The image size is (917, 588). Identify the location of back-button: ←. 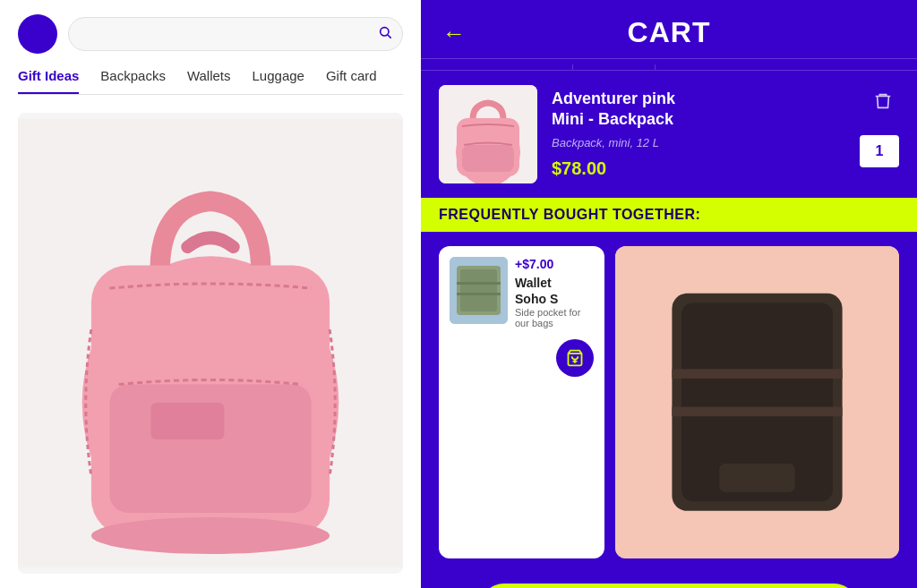
(454, 33).